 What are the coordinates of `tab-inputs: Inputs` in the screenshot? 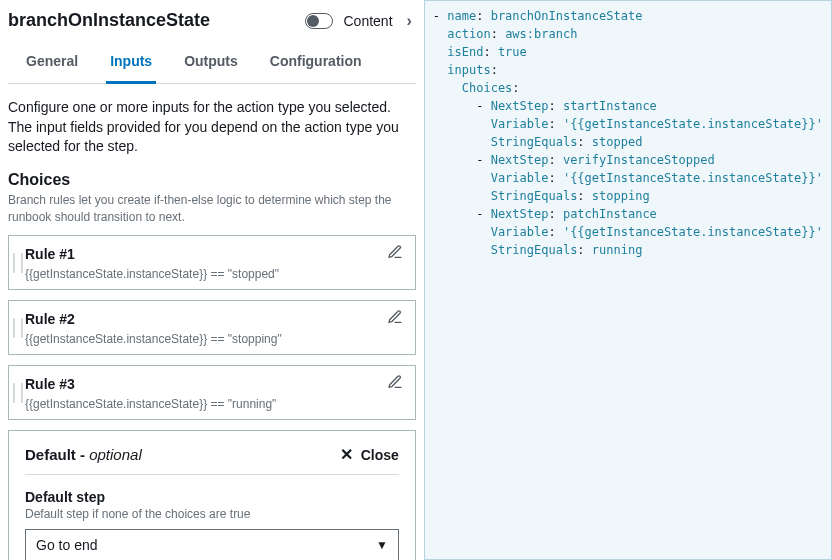 It's located at (131, 62).